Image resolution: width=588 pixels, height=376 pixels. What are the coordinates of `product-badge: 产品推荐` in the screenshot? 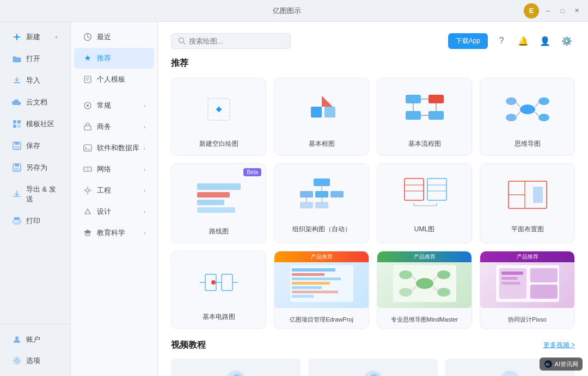 It's located at (321, 257).